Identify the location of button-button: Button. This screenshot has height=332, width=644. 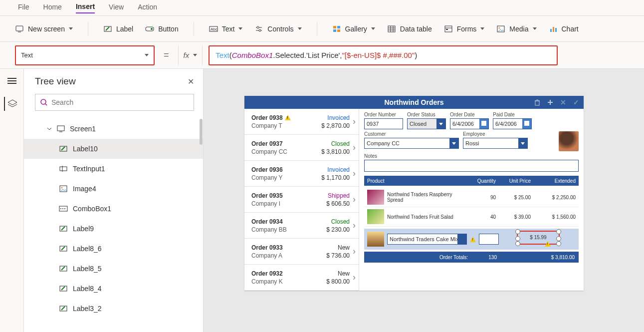
(162, 29).